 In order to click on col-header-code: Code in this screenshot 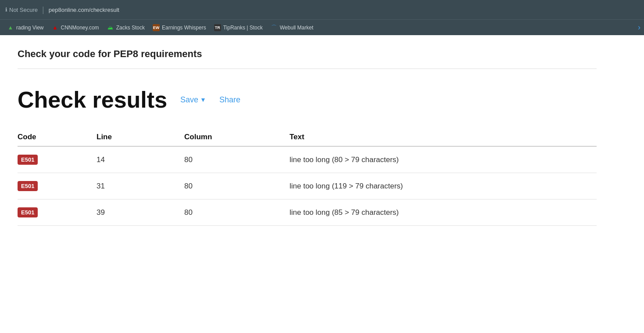, I will do `click(57, 137)`.